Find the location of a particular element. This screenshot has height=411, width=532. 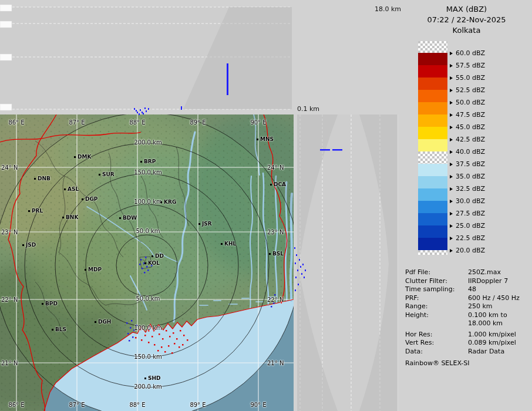

info-row-label: Time sampling: is located at coordinates (437, 290).